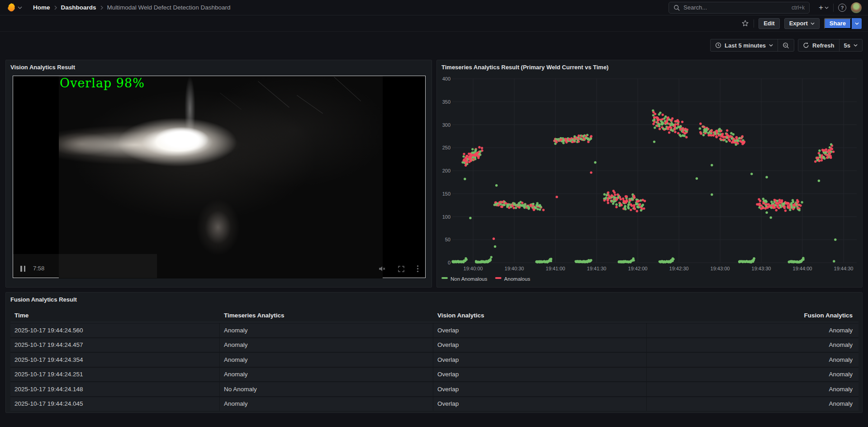 The height and width of the screenshot is (427, 868). What do you see at coordinates (401, 269) in the screenshot?
I see `fullscreen-icon` at bounding box center [401, 269].